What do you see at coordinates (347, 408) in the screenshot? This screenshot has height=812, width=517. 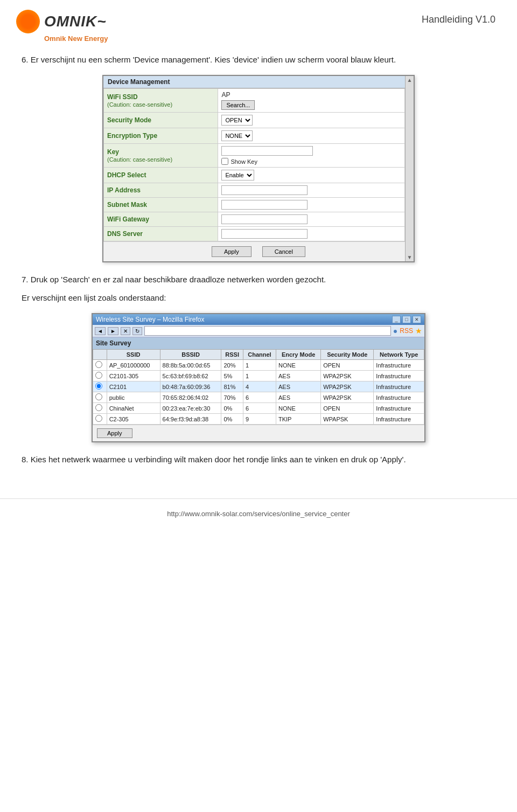 I see `row-security: OPEN` at bounding box center [347, 408].